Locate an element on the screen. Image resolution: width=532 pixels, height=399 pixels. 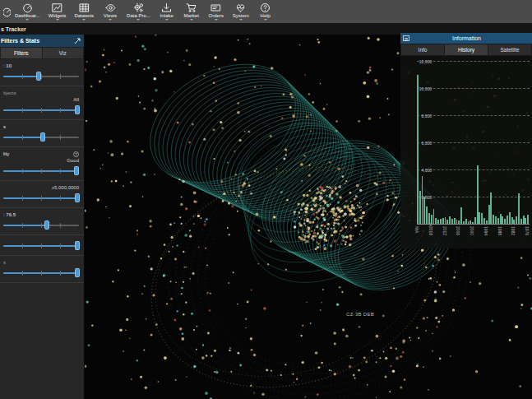
filter-section: : 10 is located at coordinates (42, 72).